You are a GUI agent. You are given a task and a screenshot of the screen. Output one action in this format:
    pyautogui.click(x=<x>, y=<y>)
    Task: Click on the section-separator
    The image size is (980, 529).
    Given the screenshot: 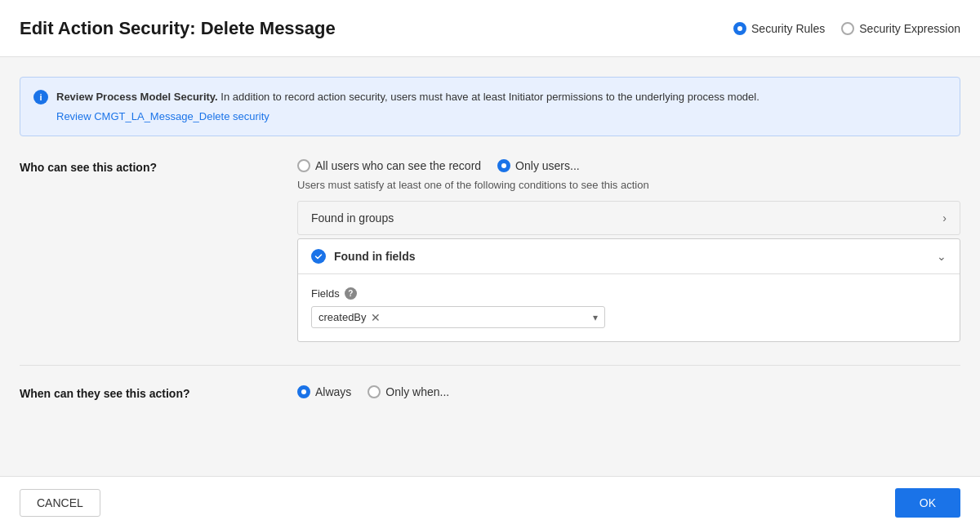 What is the action you would take?
    pyautogui.click(x=490, y=366)
    